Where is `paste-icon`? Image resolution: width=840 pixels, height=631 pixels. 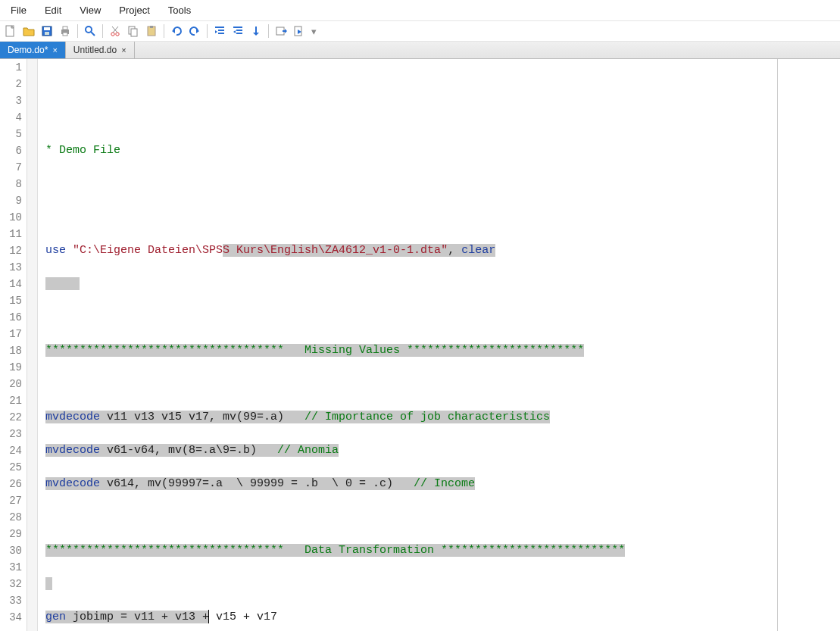
paste-icon is located at coordinates (151, 31).